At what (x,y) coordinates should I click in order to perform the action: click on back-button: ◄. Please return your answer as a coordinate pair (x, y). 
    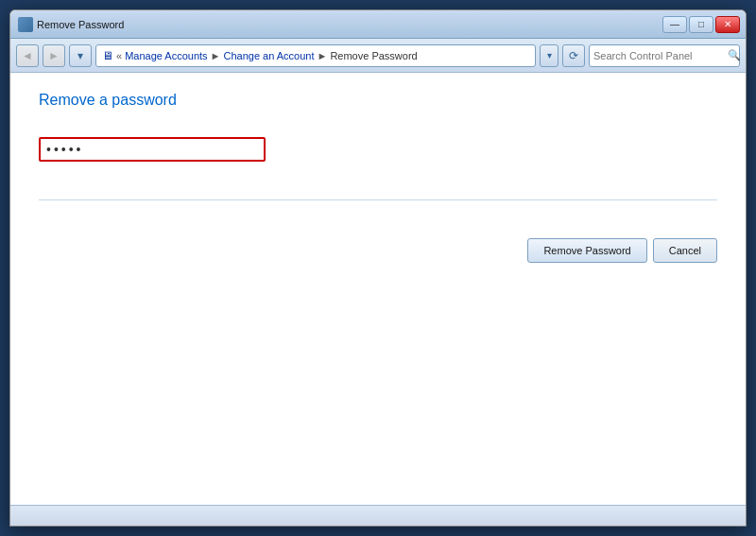
    Looking at the image, I should click on (27, 56).